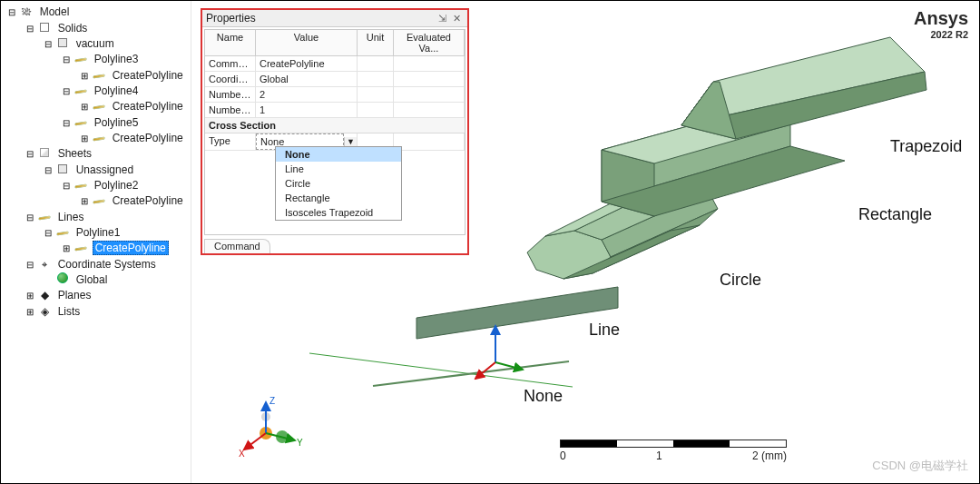 The width and height of the screenshot is (980, 484). Describe the element at coordinates (95, 44) in the screenshot. I see `node-label: vacuum` at that location.